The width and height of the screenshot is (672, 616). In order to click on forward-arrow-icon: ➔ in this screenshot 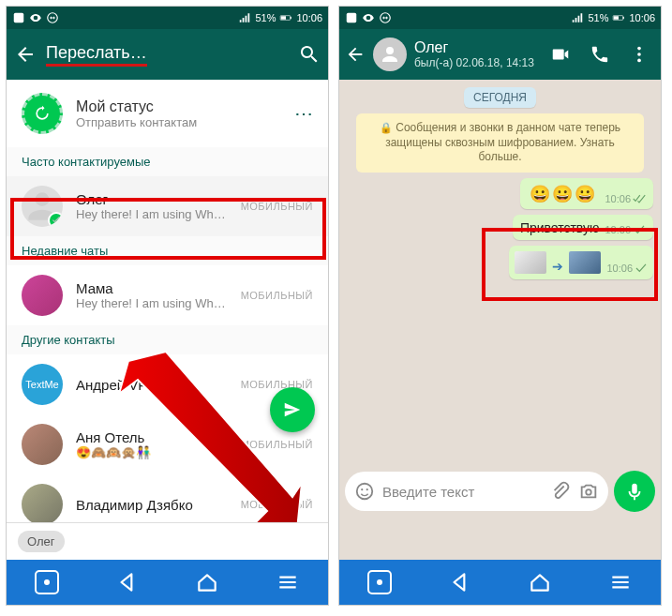, I will do `click(558, 266)`.